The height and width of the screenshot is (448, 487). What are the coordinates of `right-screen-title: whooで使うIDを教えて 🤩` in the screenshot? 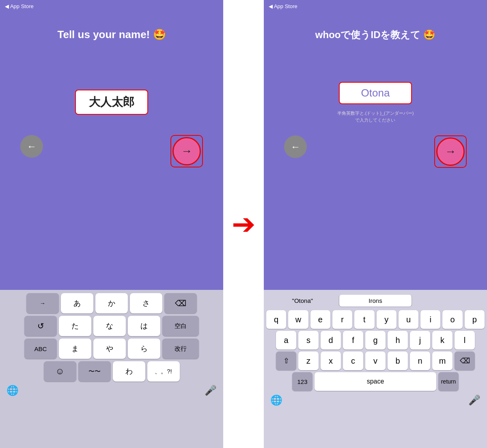 It's located at (375, 35).